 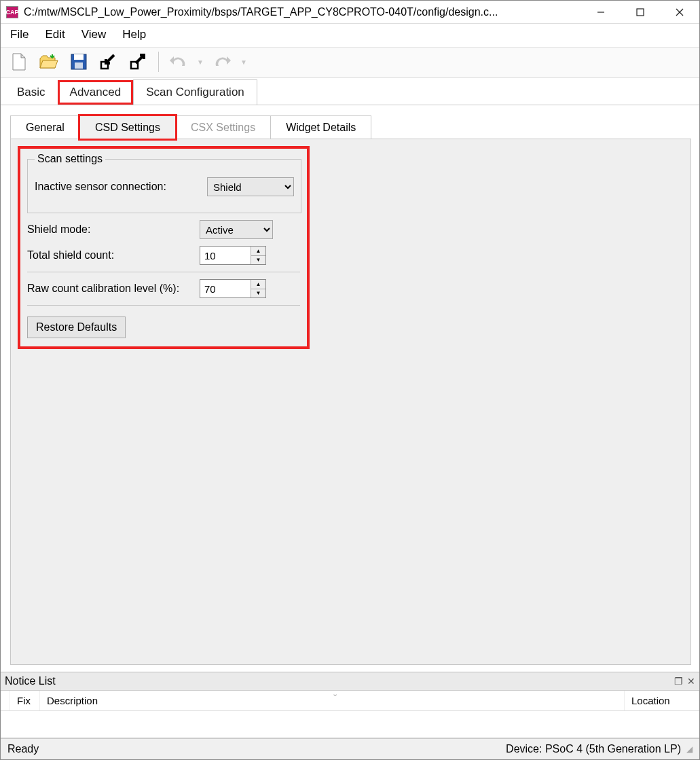 I want to click on menu-edit: Edit, so click(x=54, y=35).